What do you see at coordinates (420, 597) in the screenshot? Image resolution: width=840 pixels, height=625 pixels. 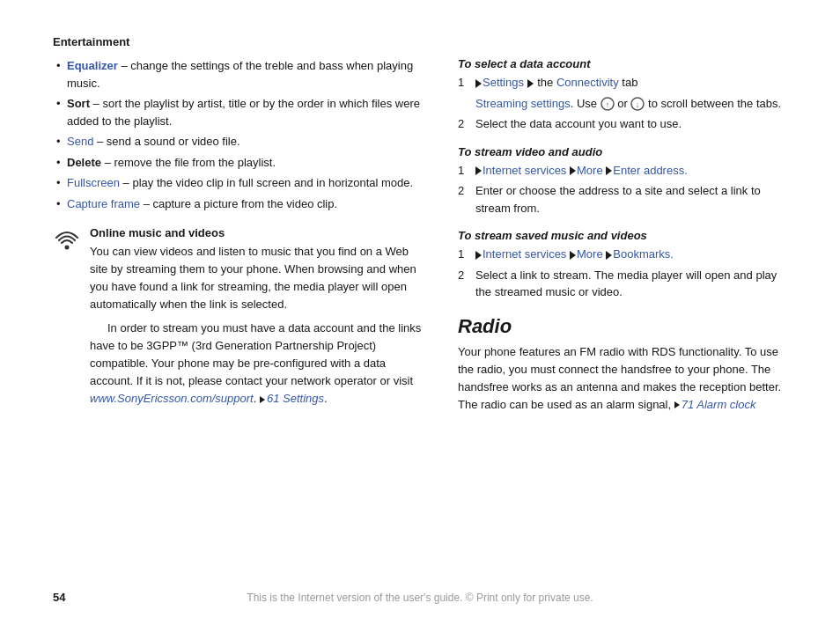 I see `footer: This is the Internet version of the user…` at bounding box center [420, 597].